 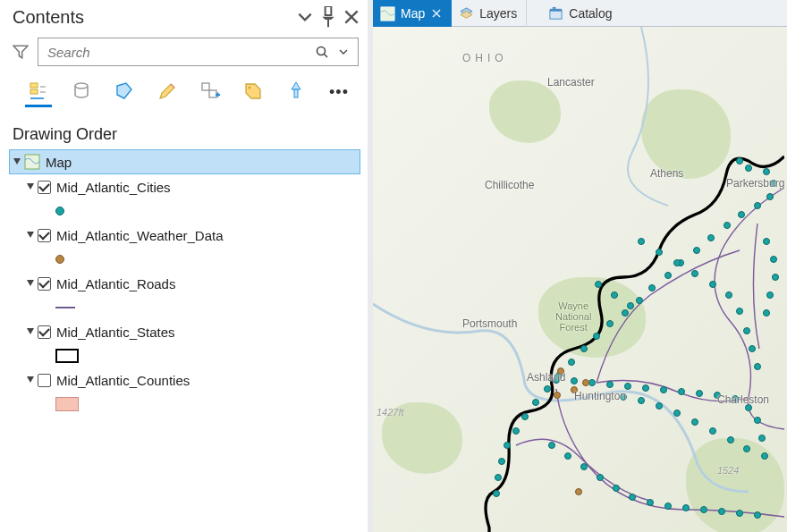 I want to click on map-root-node: Map, so click(x=184, y=162).